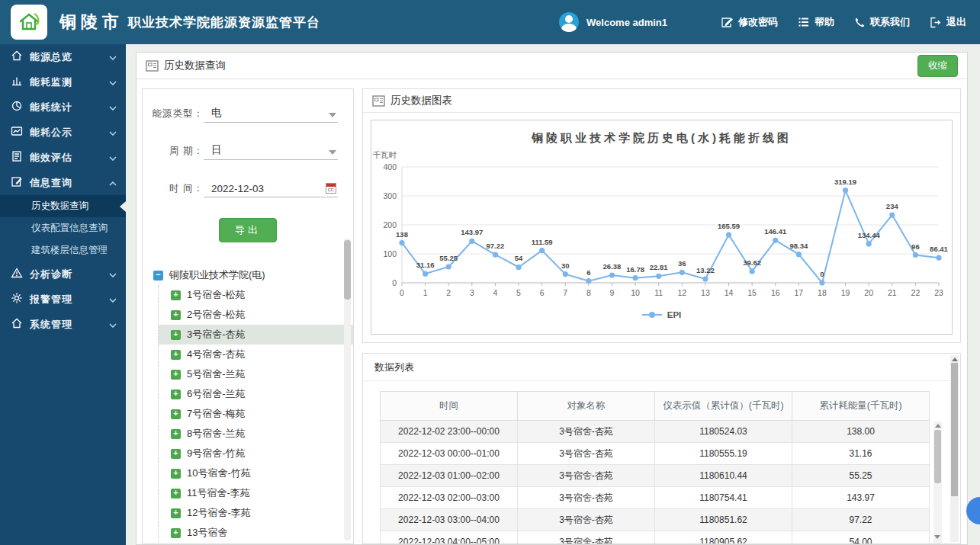  I want to click on tree-item-7号宿舍-梅苑: +7号宿舍-梅苑, so click(256, 414).